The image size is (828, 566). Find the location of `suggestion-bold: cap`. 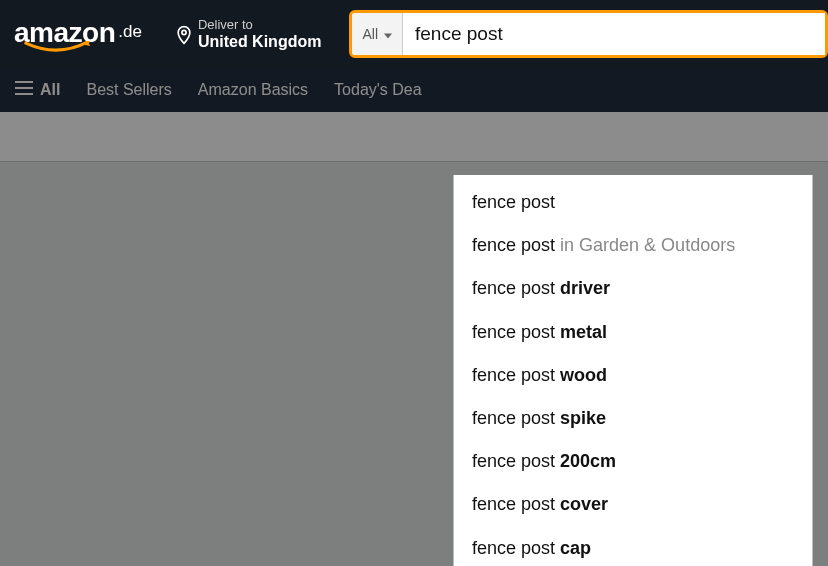

suggestion-bold: cap is located at coordinates (576, 548).